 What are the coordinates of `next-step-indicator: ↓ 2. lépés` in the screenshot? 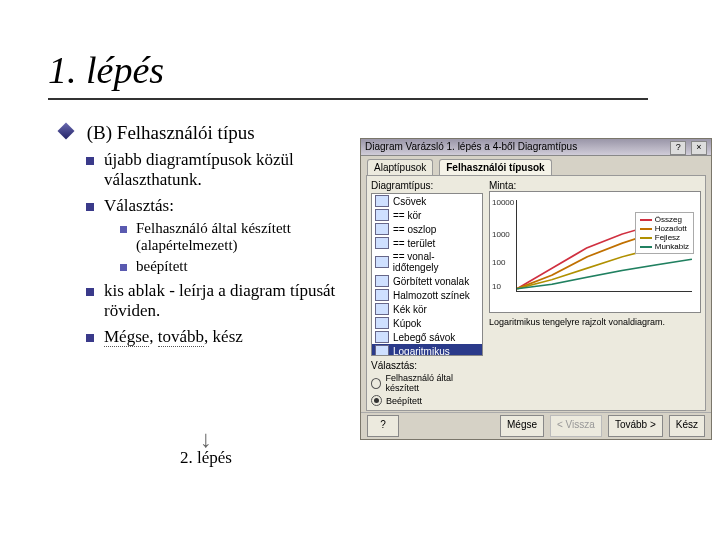 It's located at (206, 449).